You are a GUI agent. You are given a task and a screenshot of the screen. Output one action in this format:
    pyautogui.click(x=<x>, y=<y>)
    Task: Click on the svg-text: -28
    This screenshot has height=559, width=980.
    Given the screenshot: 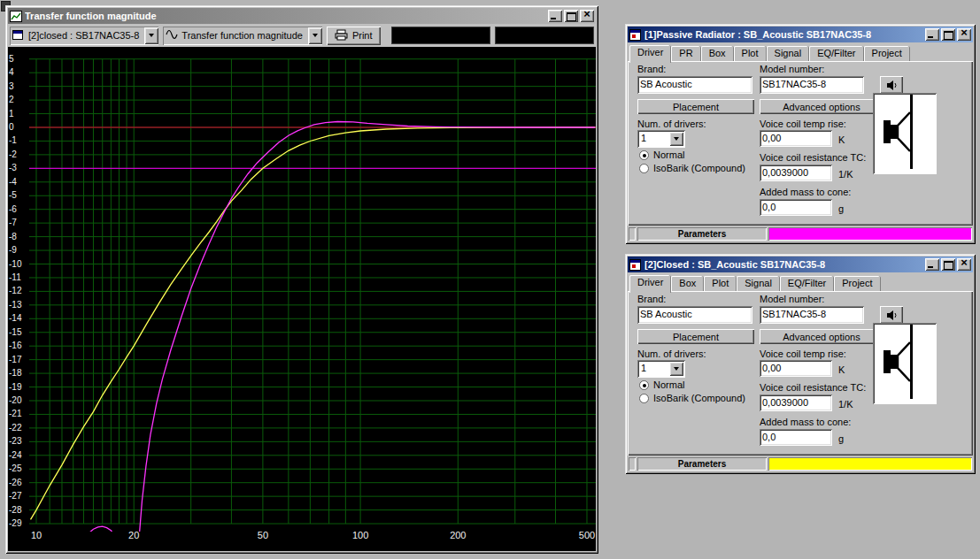 What is the action you would take?
    pyautogui.click(x=16, y=509)
    